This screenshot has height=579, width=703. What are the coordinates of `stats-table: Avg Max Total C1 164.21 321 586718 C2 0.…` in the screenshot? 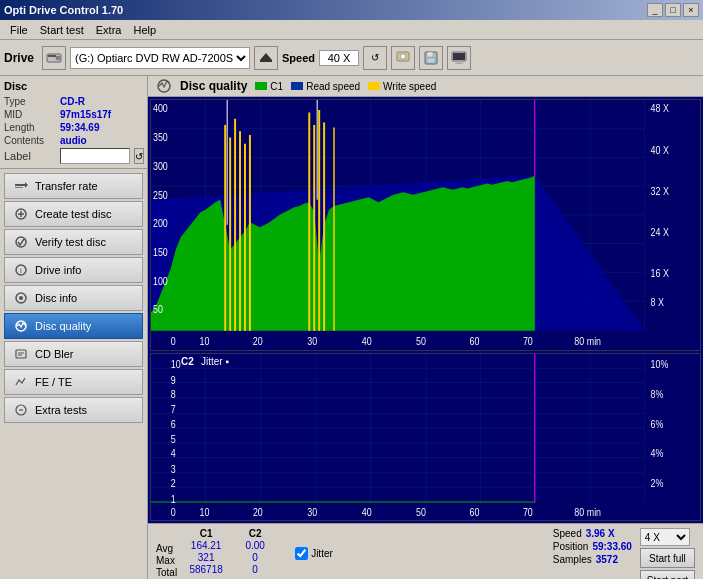 It's located at (244, 553).